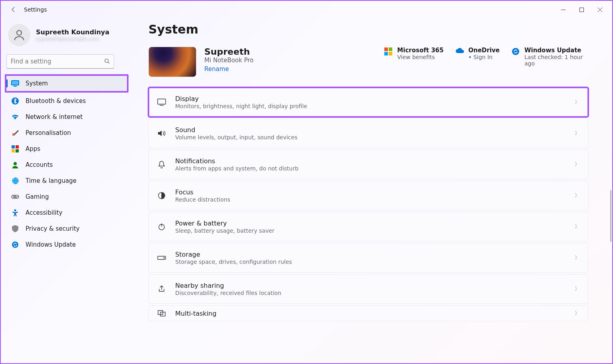 The height and width of the screenshot is (364, 613). I want to click on scrollbar-thumb, so click(611, 216).